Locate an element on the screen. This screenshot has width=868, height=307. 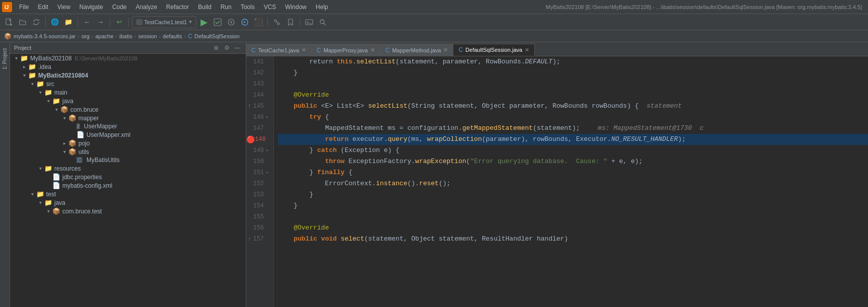
tab-mapperproxy: C MapperProxy.java ✕ is located at coordinates (346, 50).